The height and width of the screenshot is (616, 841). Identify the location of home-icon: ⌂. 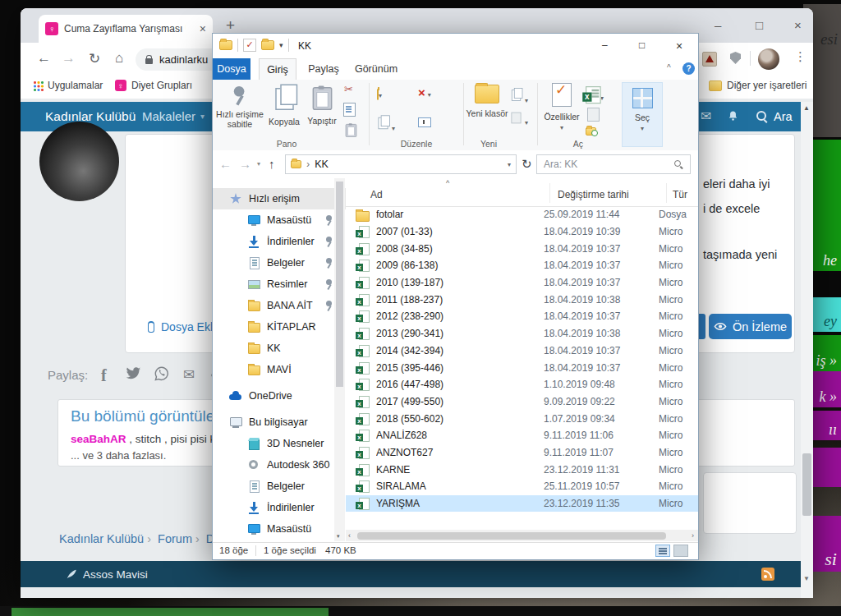
(119, 58).